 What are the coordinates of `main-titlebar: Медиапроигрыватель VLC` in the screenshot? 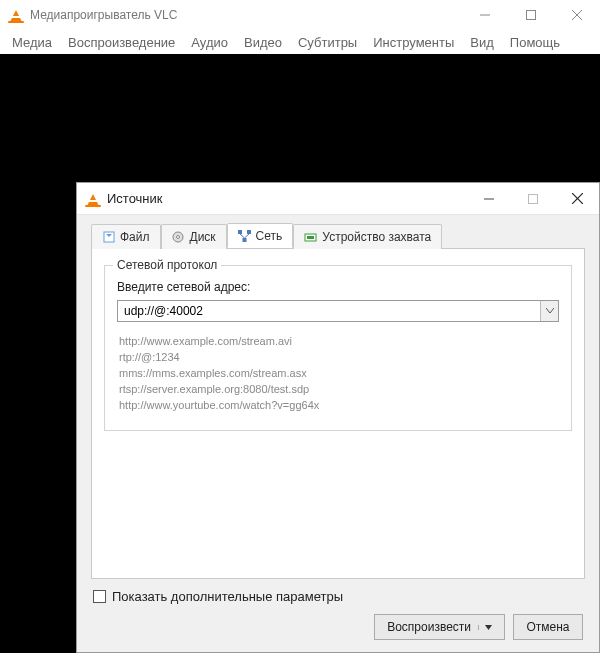 It's located at (300, 15).